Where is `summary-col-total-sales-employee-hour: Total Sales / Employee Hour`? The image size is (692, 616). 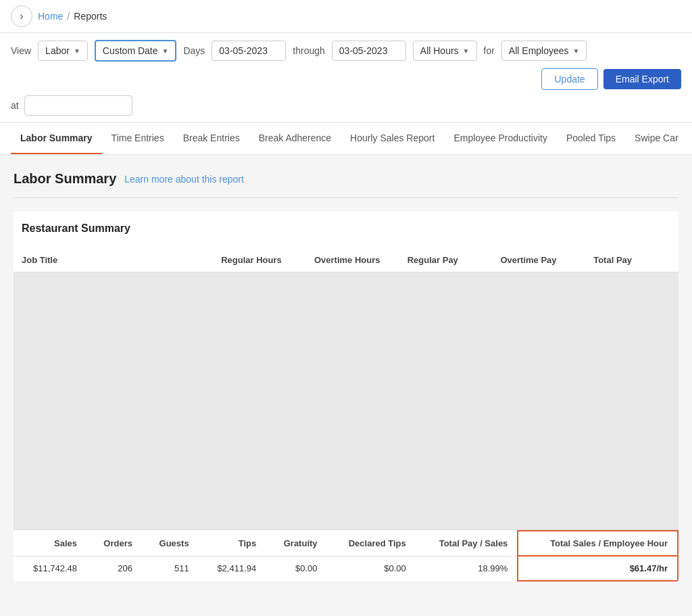
summary-col-total-sales-employee-hour: Total Sales / Employee Hour is located at coordinates (597, 544).